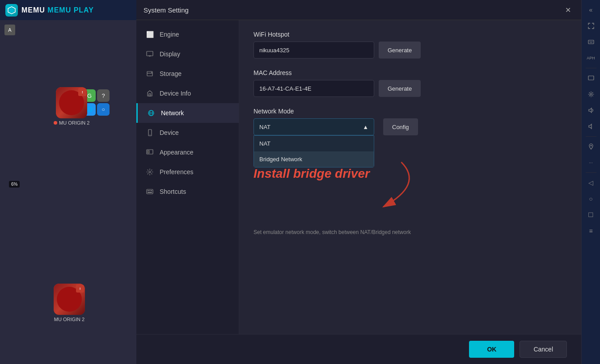 The height and width of the screenshot is (364, 600). Describe the element at coordinates (410, 45) in the screenshot. I see `wifi-hotspot-group: WiFi Hotspot Generate` at that location.